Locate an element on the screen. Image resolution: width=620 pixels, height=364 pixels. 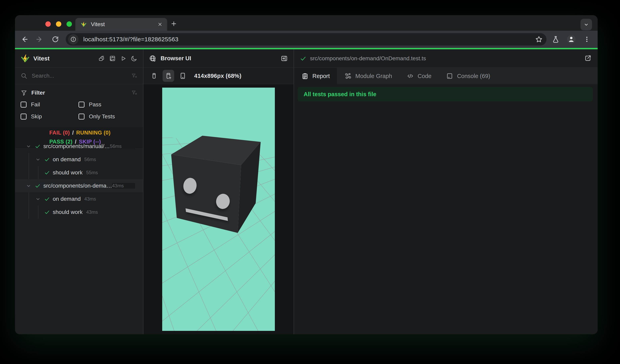
preview-title: Browser UI is located at coordinates (218, 58).